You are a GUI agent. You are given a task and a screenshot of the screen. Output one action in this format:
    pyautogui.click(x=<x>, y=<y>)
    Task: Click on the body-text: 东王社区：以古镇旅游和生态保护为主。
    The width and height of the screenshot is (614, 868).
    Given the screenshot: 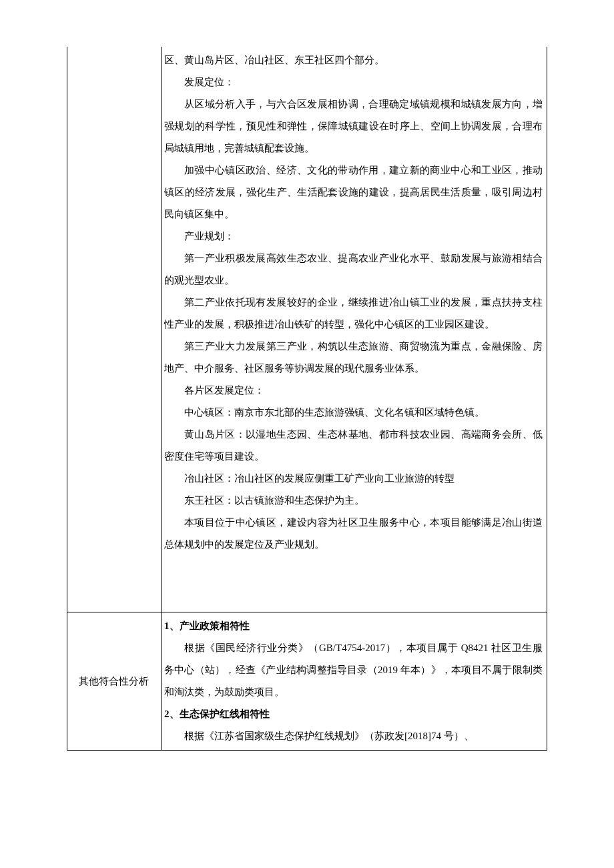 What is the action you would take?
    pyautogui.click(x=354, y=500)
    